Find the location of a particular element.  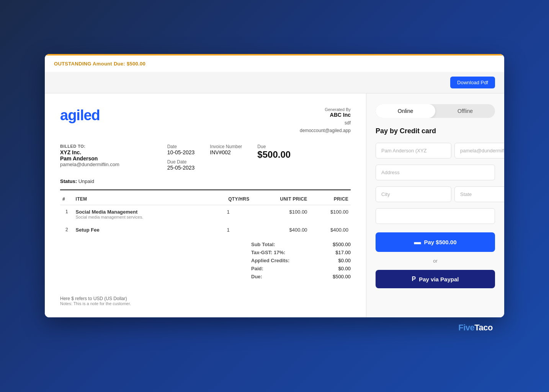

or-divider: or is located at coordinates (435, 261).